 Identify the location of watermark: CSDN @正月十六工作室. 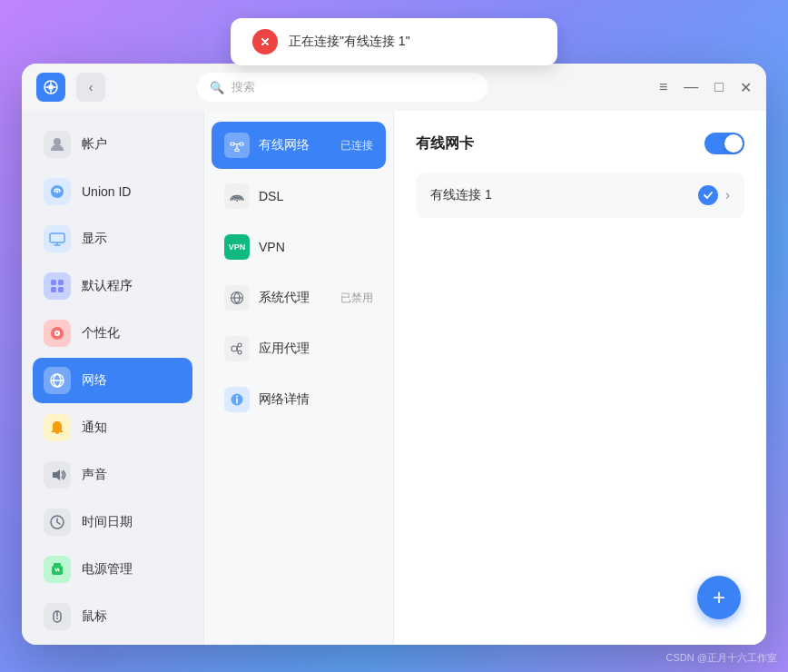
(722, 657).